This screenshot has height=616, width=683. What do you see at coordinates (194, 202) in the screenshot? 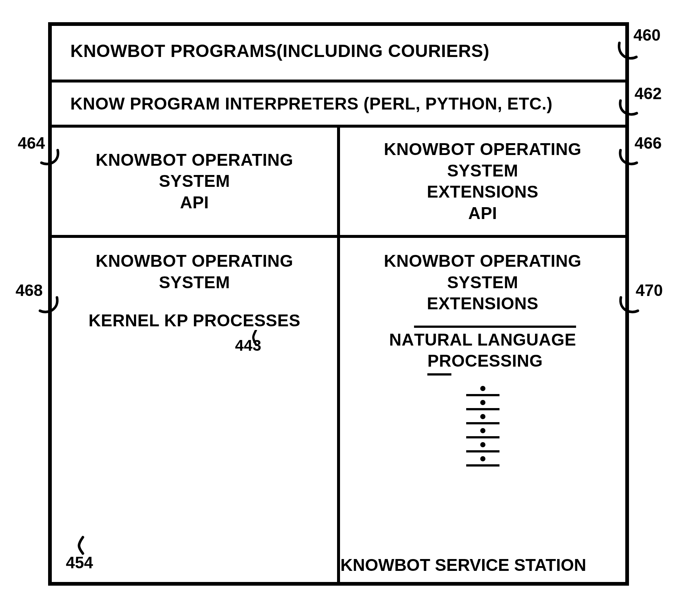
I see `os-api-line2: API` at bounding box center [194, 202].